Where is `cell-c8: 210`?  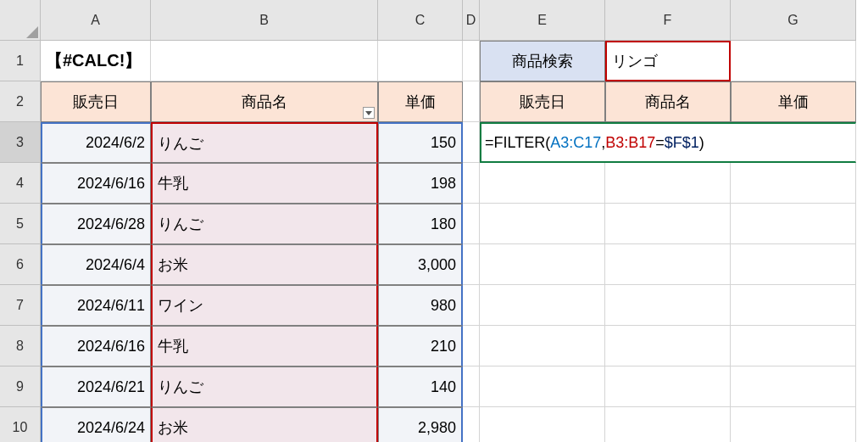
cell-c8: 210 is located at coordinates (420, 346).